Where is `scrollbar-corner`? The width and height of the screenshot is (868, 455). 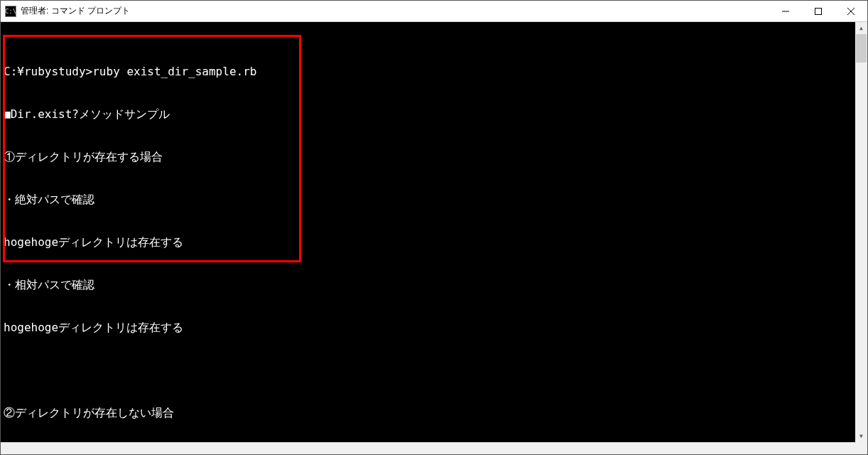
scrollbar-corner is located at coordinates (861, 448).